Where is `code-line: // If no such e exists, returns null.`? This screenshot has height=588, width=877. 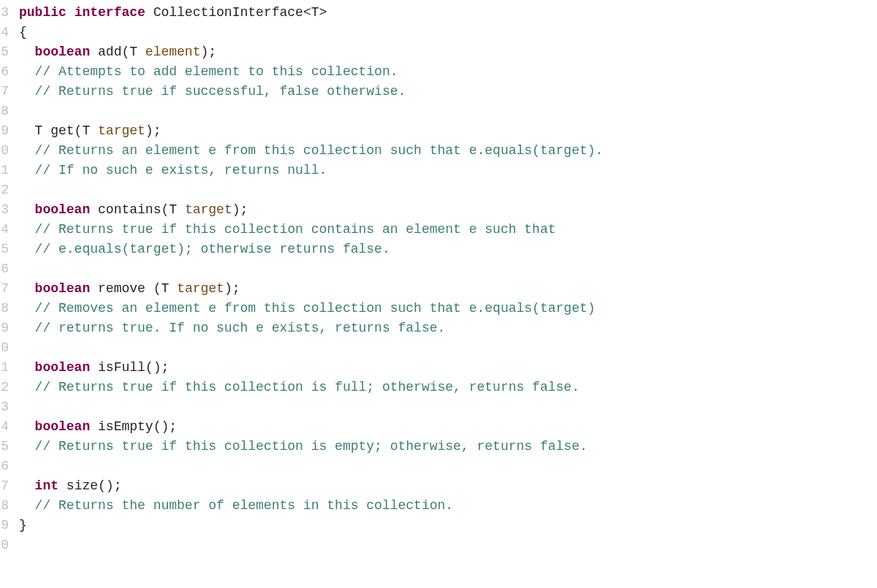 code-line: // If no such e exists, returns null. is located at coordinates (311, 171).